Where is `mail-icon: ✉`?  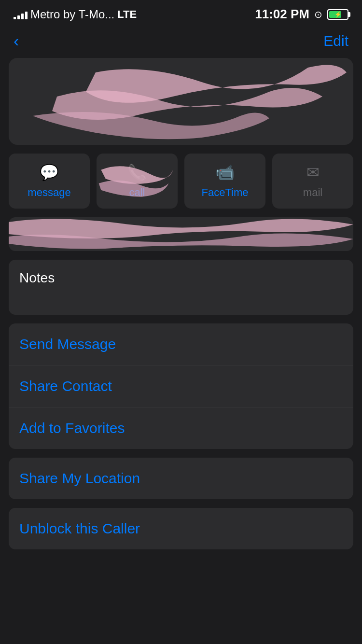
mail-icon: ✉ is located at coordinates (313, 172).